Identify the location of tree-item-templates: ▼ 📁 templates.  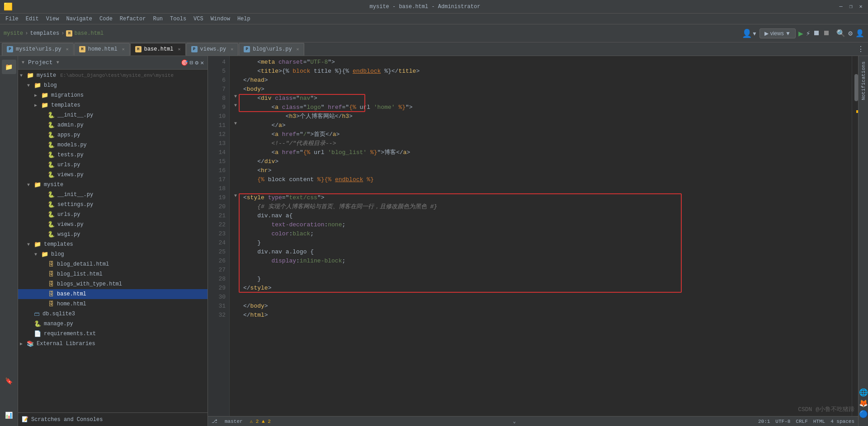
(113, 244).